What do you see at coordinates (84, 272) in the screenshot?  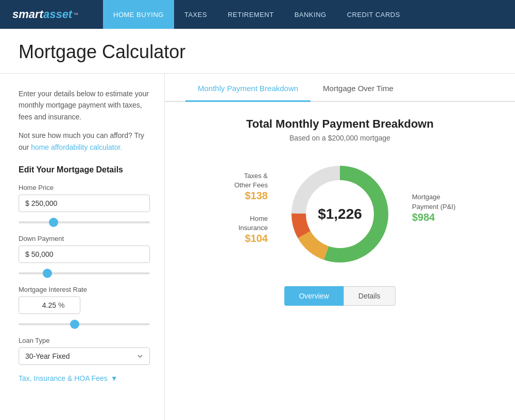 I see `down-payment-slider-container` at bounding box center [84, 272].